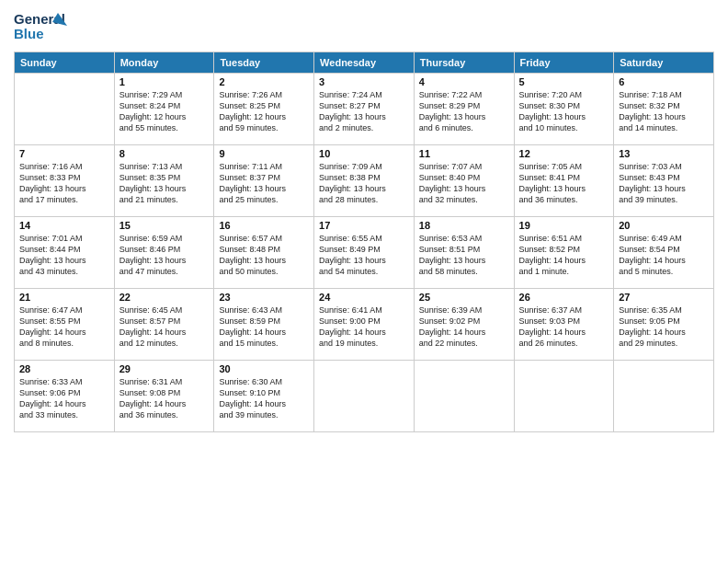 The height and width of the screenshot is (563, 728). What do you see at coordinates (41, 27) in the screenshot?
I see `logo-svg: GeneralBlue` at bounding box center [41, 27].